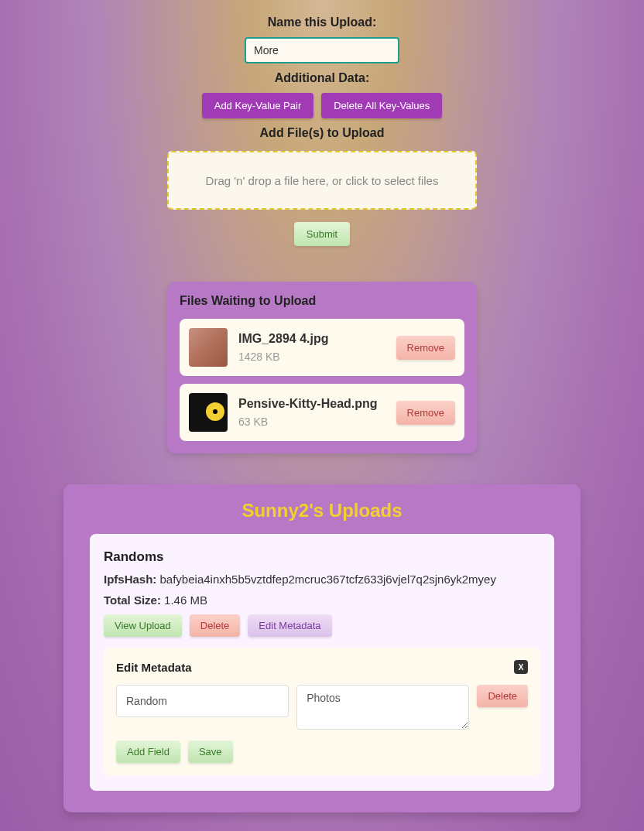 Image resolution: width=644 pixels, height=831 pixels. I want to click on file-dropzone: Drag 'n' drop a file here, or click to s…, so click(322, 180).